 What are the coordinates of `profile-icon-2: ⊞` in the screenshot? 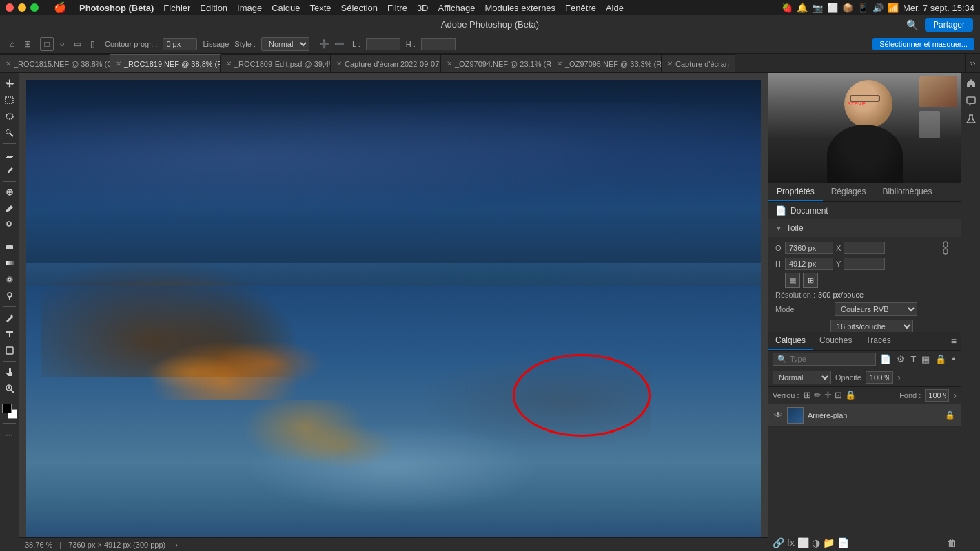 It's located at (810, 280).